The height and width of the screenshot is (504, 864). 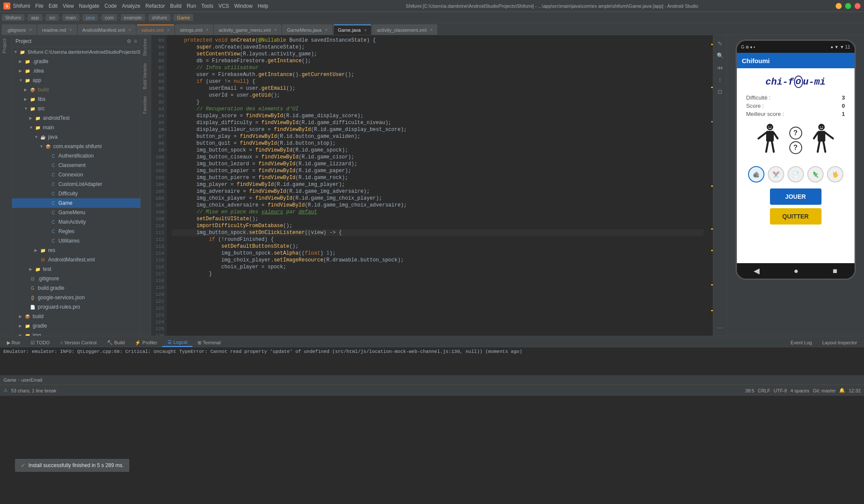 What do you see at coordinates (90, 18) in the screenshot?
I see `path-tab-java: java` at bounding box center [90, 18].